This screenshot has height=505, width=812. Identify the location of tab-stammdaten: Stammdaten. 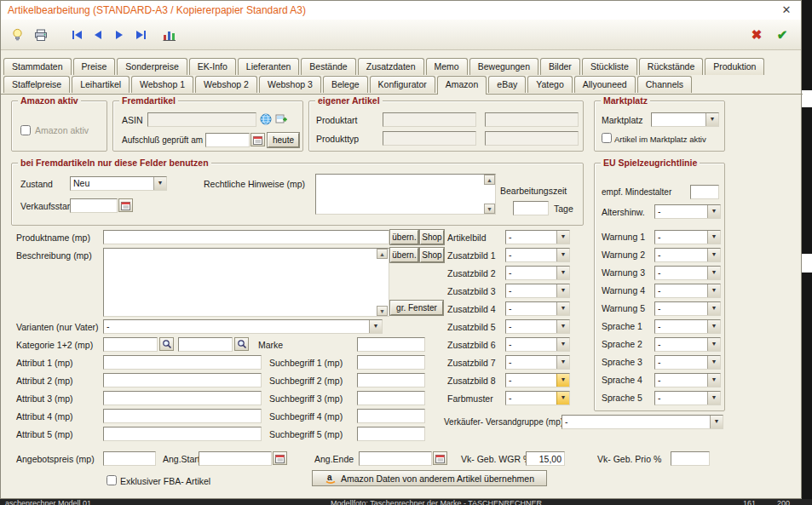
(37, 66).